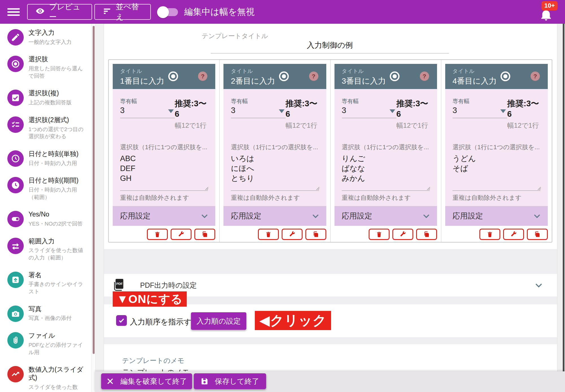  What do you see at coordinates (164, 151) in the screenshot?
I see `field-card-1: タイトル 1番目に入力 ? 専有幅 3 推奨:3〜6 幅12で1` at bounding box center [164, 151].